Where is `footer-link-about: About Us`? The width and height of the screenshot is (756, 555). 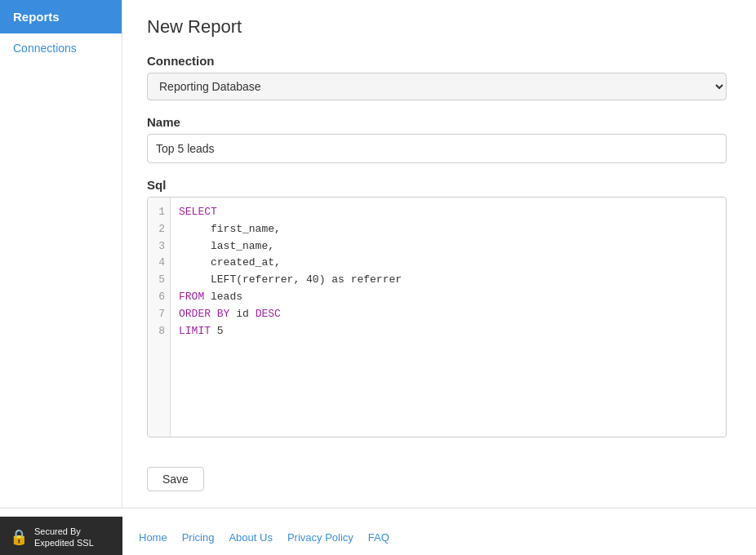 footer-link-about: About Us is located at coordinates (250, 537).